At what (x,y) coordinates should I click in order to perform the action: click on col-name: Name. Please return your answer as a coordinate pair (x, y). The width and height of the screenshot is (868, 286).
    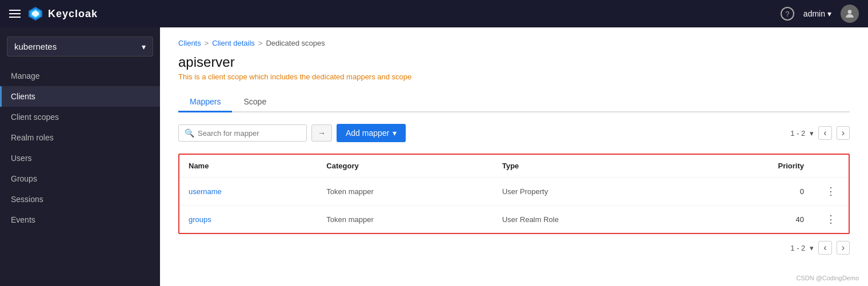
    Looking at the image, I should click on (248, 166).